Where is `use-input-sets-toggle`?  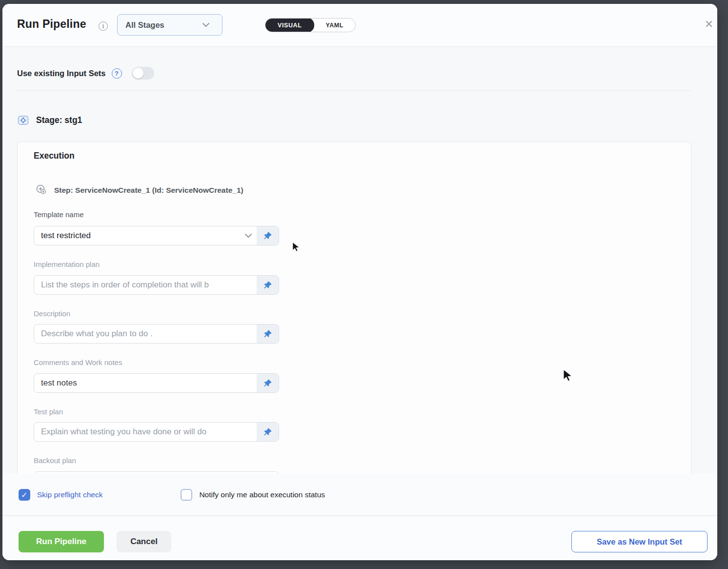
use-input-sets-toggle is located at coordinates (143, 73).